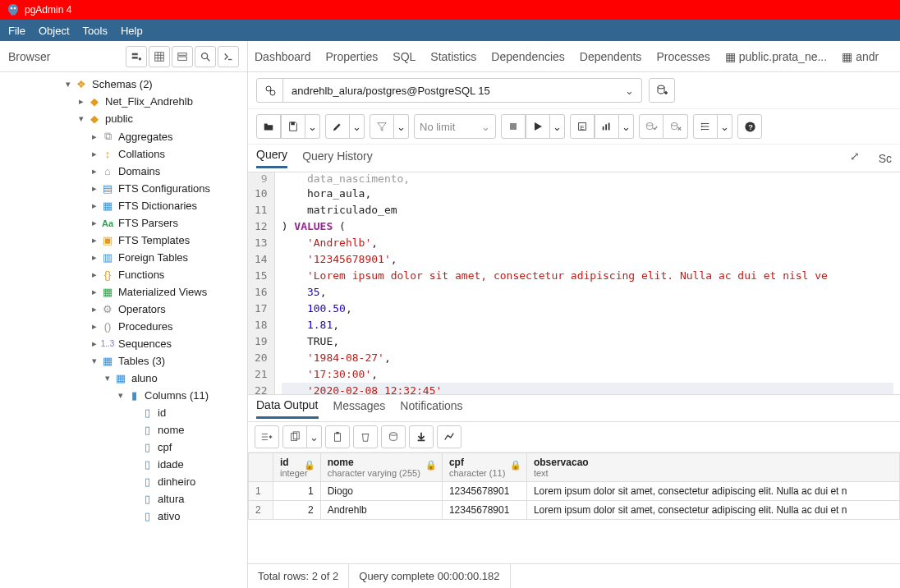 This screenshot has height=588, width=900. What do you see at coordinates (123, 292) in the screenshot?
I see `tree-matviews: ▸▦Materialized Views` at bounding box center [123, 292].